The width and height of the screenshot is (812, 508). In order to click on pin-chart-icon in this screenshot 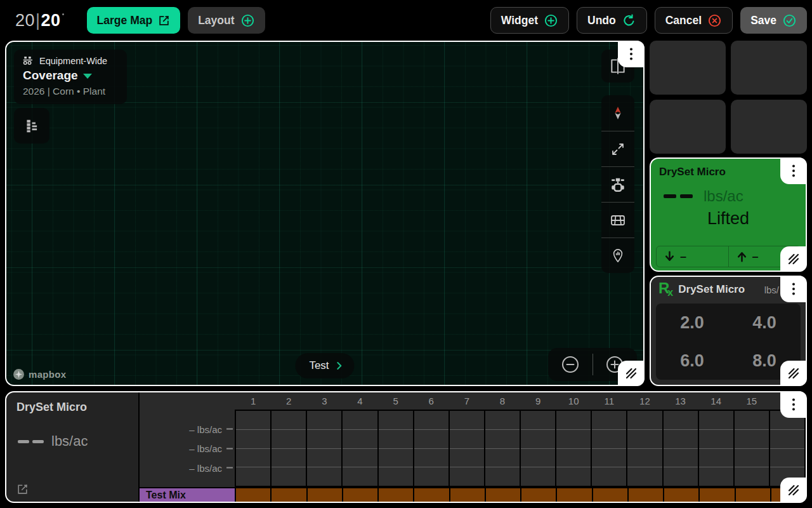, I will do `click(618, 256)`.